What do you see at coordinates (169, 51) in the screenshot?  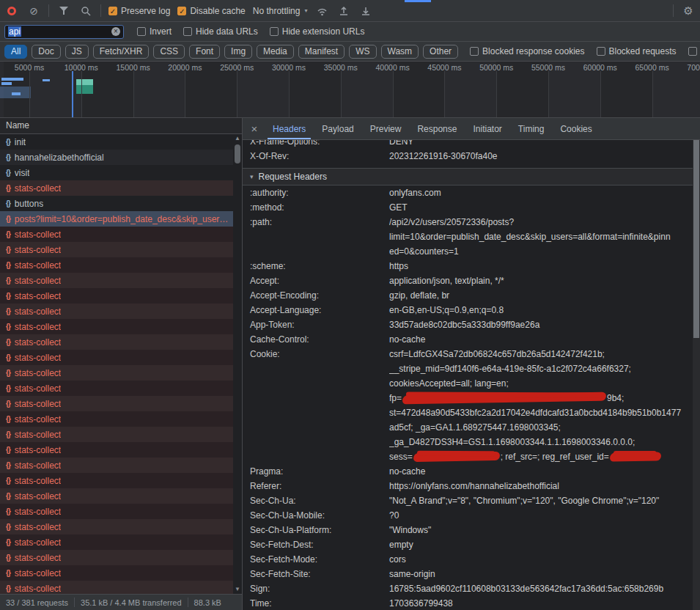 I see `filter-chip-css: CSS` at bounding box center [169, 51].